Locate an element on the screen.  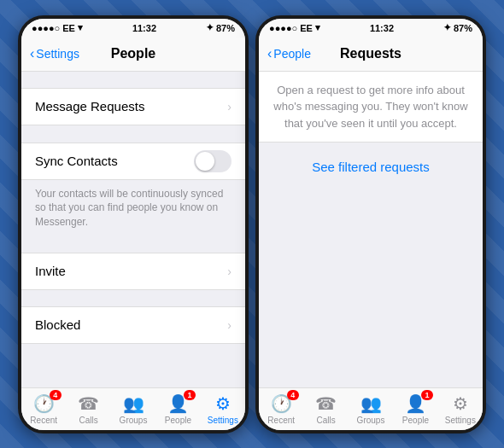
requests-info-text: Open a request to get more info about wh… is located at coordinates (371, 108).